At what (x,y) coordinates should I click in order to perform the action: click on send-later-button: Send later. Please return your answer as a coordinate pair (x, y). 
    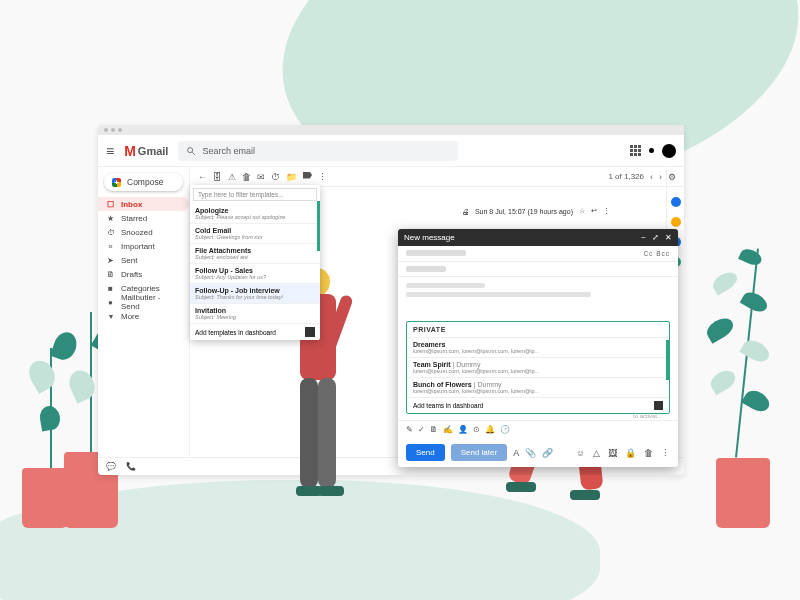
    Looking at the image, I should click on (479, 452).